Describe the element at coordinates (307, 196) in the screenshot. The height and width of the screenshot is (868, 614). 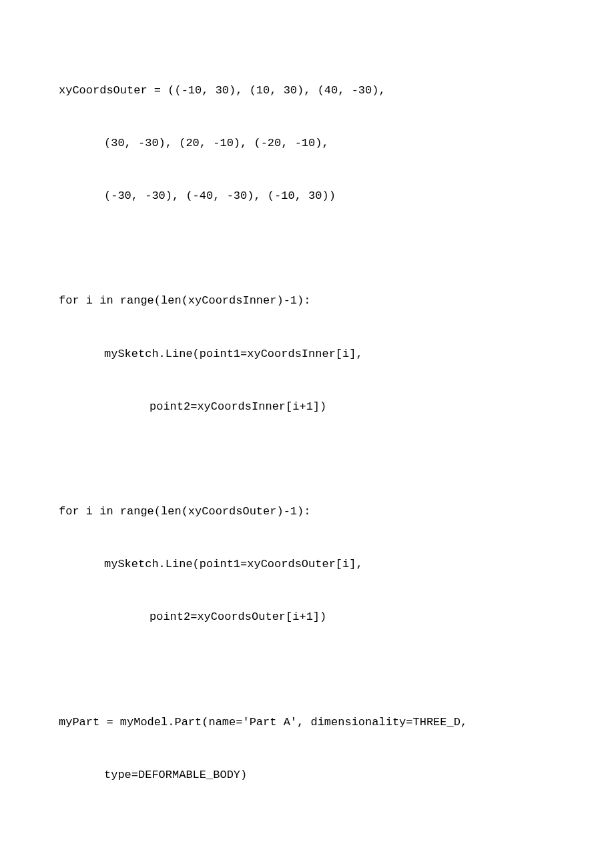
I see `code-line: (-30, -30), (-40, -30), (-10, 30))` at that location.